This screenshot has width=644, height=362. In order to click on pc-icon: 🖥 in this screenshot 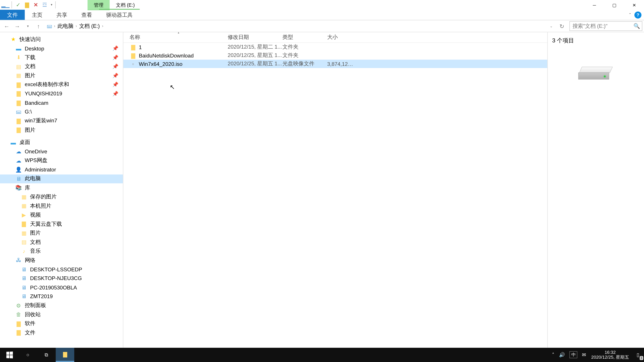, I will do `click(24, 287)`.